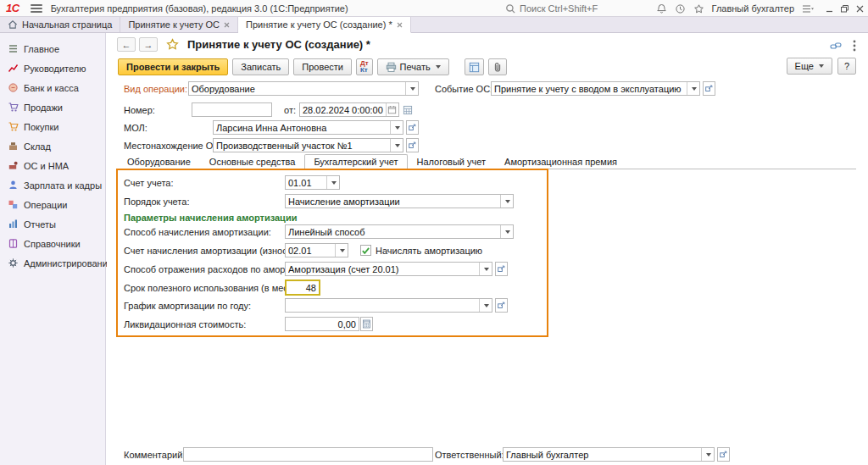  What do you see at coordinates (126, 44) in the screenshot?
I see `back-button: ←` at bounding box center [126, 44].